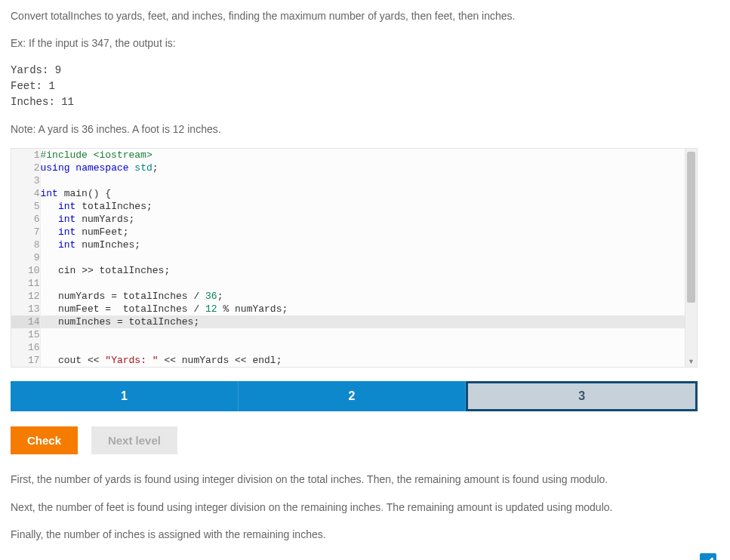  I want to click on next-level-button: Next level, so click(134, 441).